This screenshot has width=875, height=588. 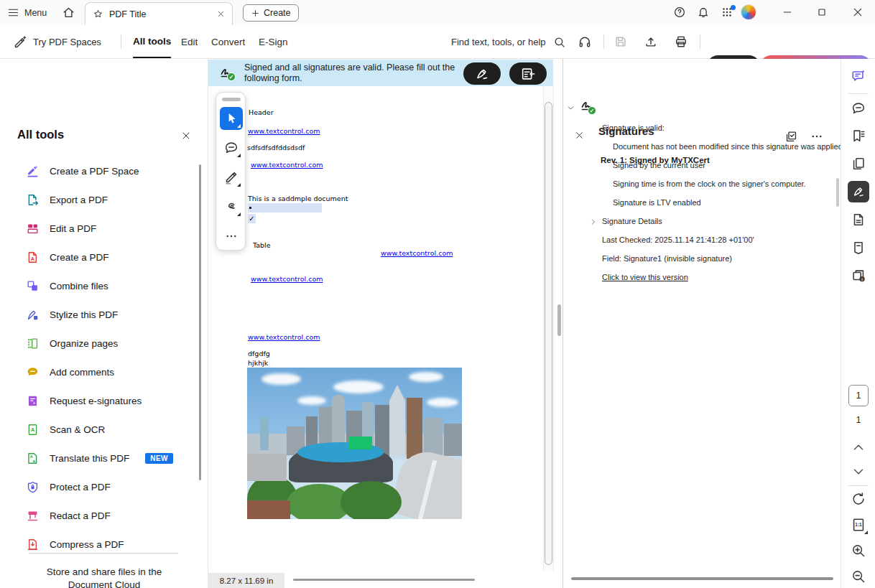 What do you see at coordinates (509, 42) in the screenshot?
I see `find-input: Find text, tools, or help` at bounding box center [509, 42].